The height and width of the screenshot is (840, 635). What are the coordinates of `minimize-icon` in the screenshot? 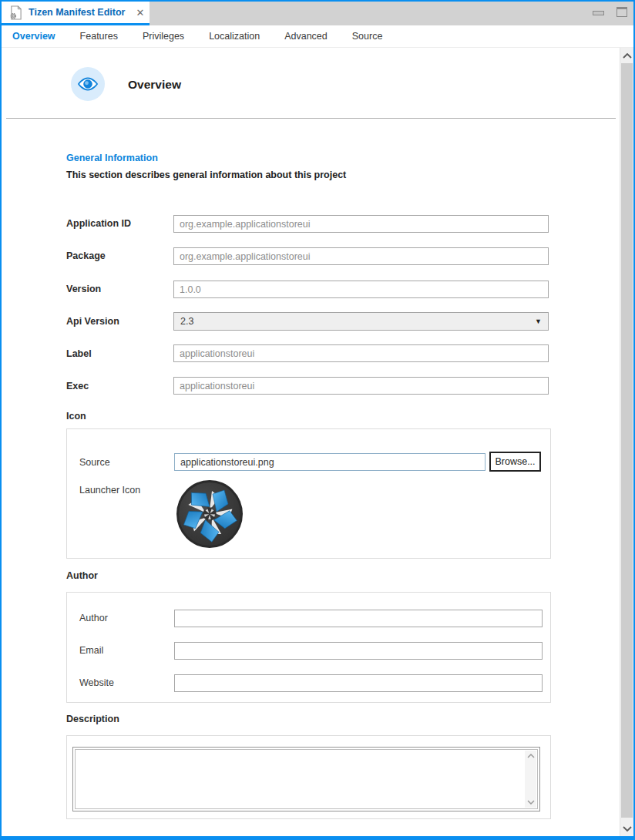 It's located at (598, 13).